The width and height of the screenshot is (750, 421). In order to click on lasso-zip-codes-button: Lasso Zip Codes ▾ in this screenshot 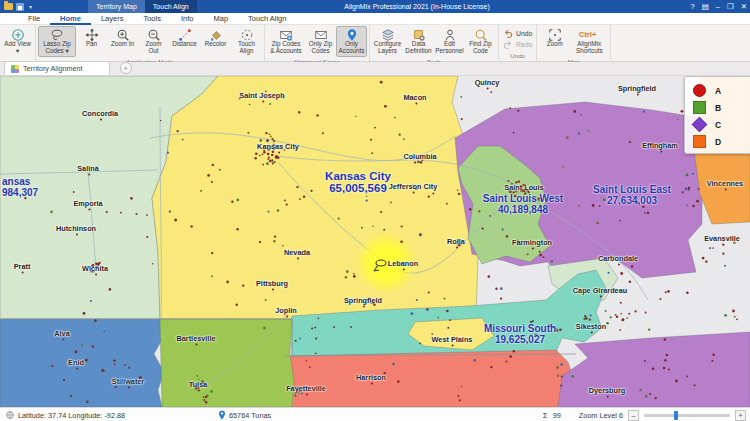, I will do `click(57, 42)`.